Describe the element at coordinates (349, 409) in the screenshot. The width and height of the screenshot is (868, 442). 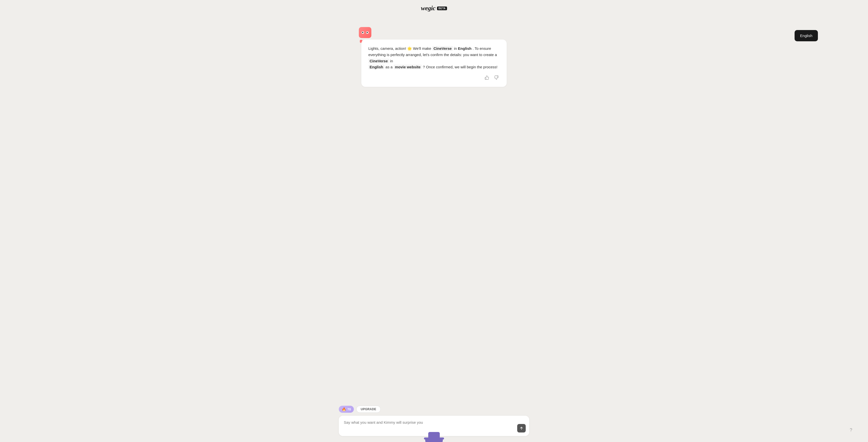
I see `credits-count: 70` at that location.